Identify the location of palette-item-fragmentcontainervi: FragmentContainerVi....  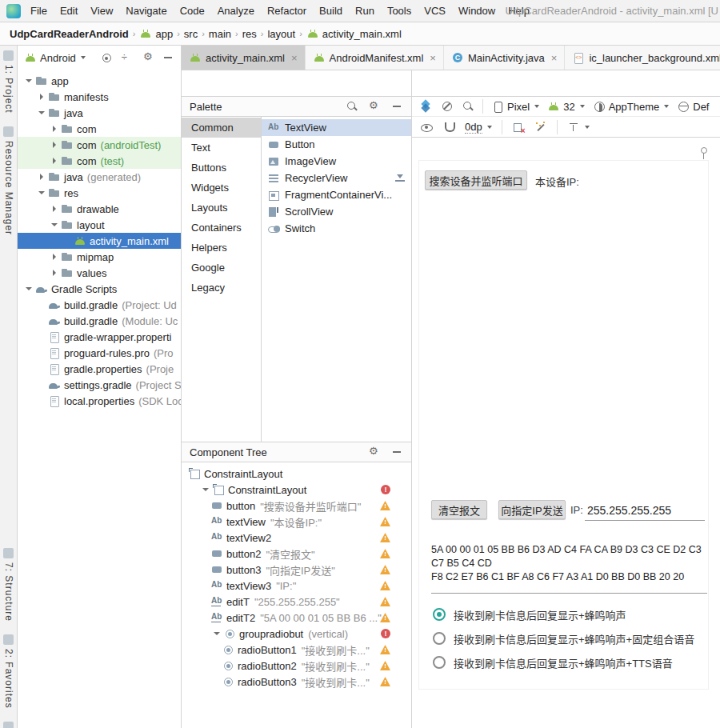
(336, 195).